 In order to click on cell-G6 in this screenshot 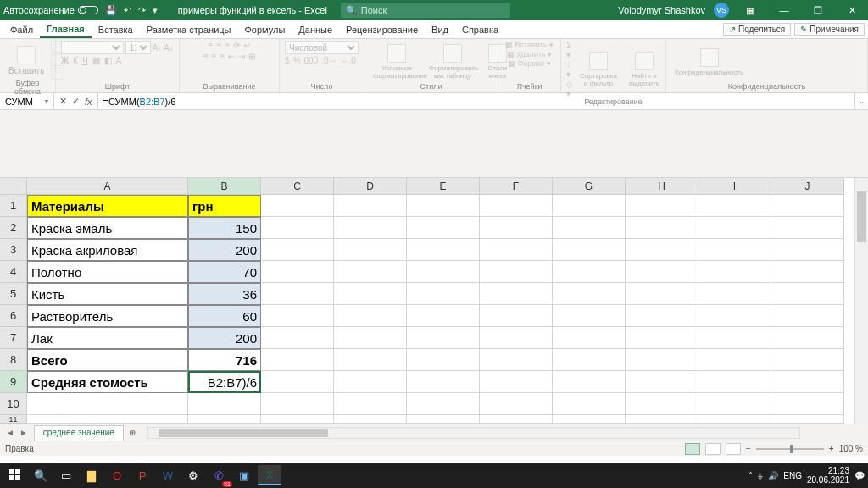, I will do `click(589, 316)`.